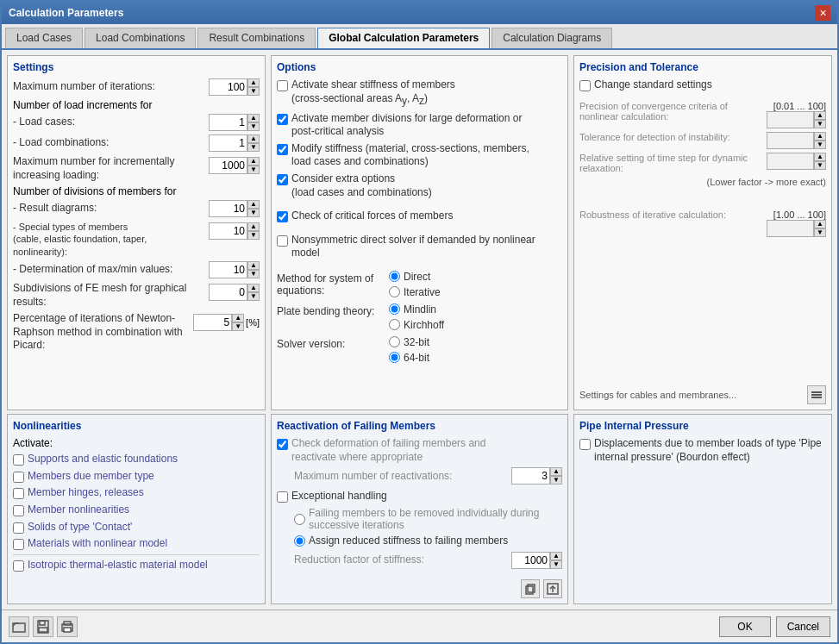 This screenshot has height=644, width=839. I want to click on max-loading-up: ▲, so click(254, 161).